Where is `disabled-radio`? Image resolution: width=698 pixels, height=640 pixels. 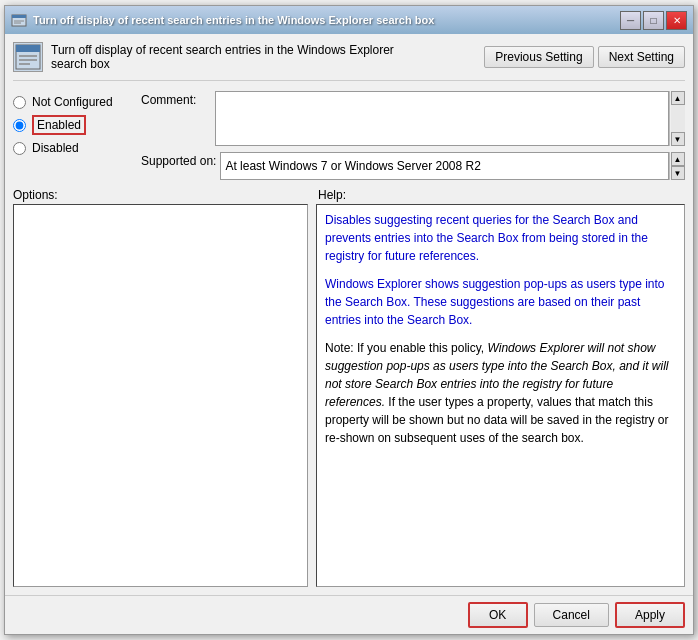 disabled-radio is located at coordinates (20, 148).